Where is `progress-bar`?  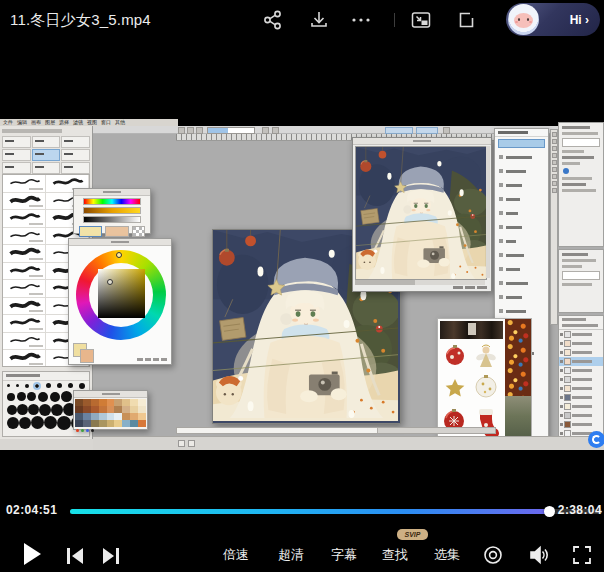 progress-bar is located at coordinates (336, 512).